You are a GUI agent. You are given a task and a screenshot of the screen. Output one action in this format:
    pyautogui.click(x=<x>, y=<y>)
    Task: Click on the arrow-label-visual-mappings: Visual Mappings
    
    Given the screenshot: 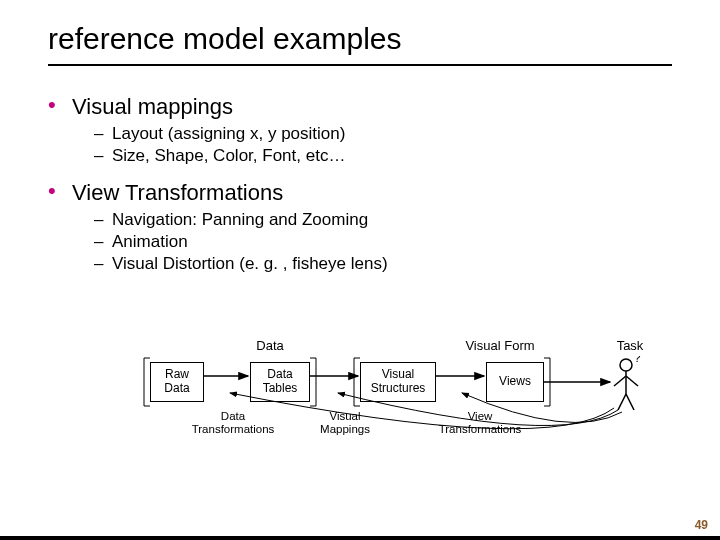 What is the action you would take?
    pyautogui.click(x=345, y=422)
    